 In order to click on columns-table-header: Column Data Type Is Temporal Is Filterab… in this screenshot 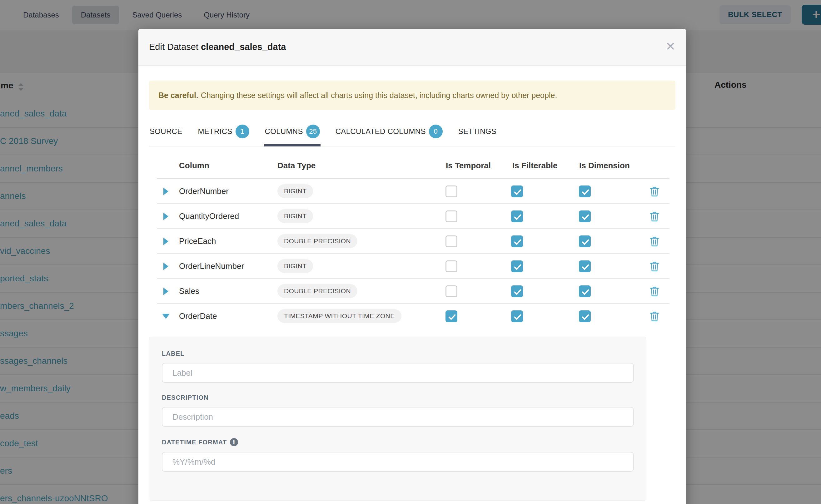, I will do `click(414, 163)`.